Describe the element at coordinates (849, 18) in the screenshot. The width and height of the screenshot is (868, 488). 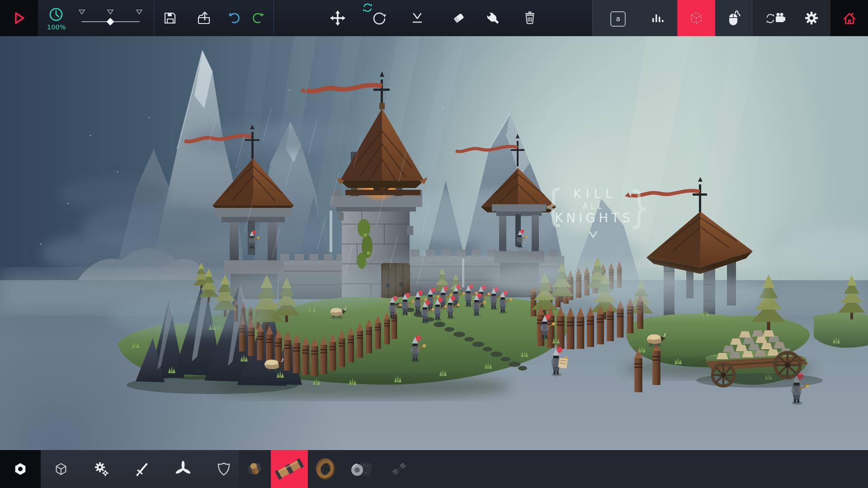
I see `home-icon` at that location.